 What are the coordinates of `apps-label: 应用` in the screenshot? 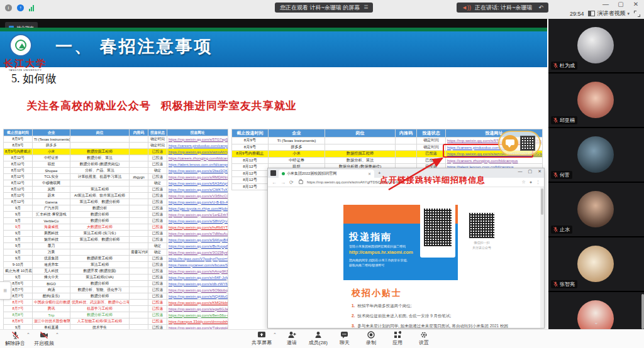 It's located at (397, 343).